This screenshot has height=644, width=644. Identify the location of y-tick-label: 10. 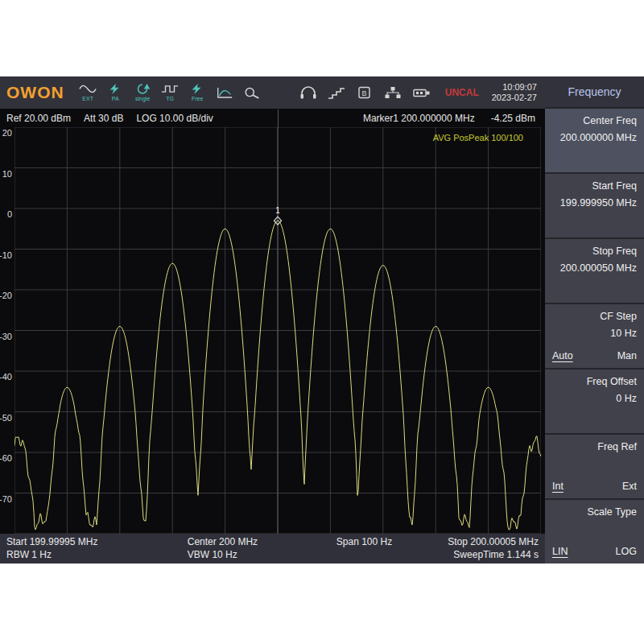
(7, 174).